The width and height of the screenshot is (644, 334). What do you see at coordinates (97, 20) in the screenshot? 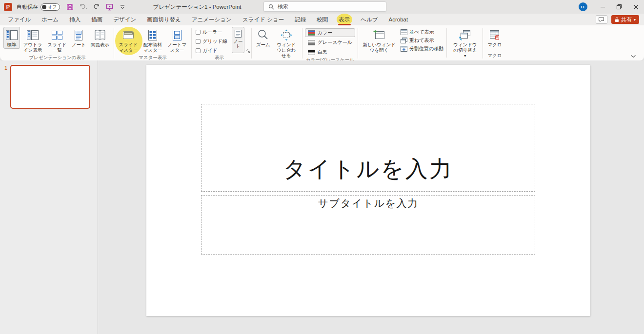
I see `tab-draw: 描画` at bounding box center [97, 20].